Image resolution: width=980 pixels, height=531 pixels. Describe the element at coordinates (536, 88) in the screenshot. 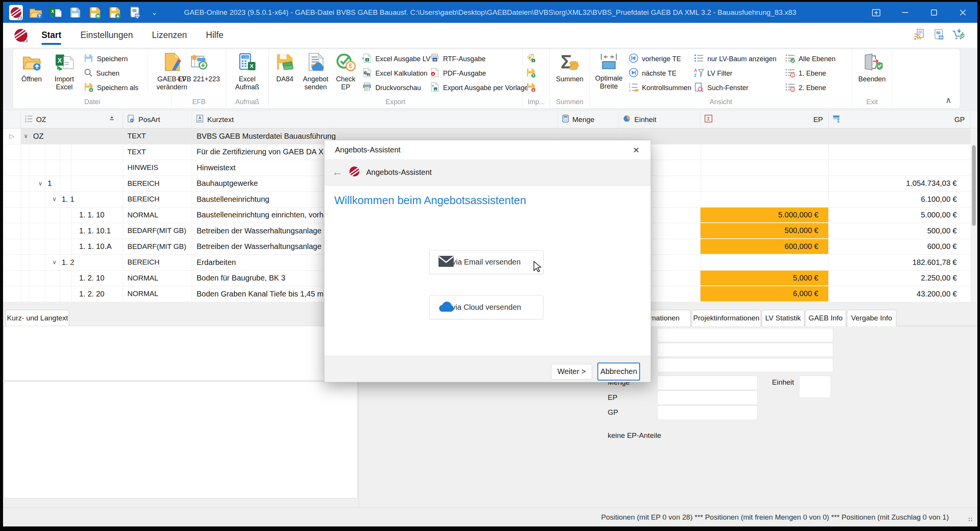

I see `import-save-red-button` at that location.